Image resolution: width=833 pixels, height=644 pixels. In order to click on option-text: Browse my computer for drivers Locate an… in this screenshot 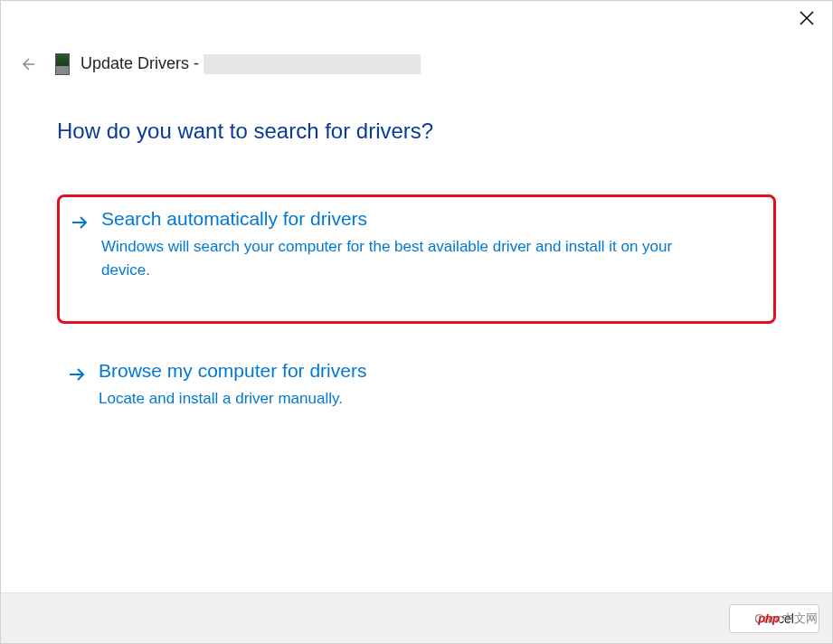, I will do `click(432, 385)`.